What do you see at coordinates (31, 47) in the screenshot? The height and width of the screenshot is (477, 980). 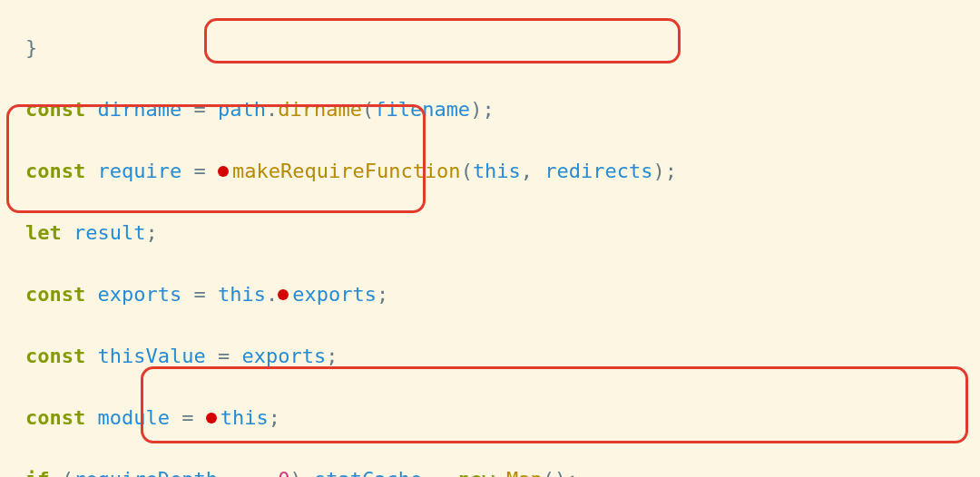 I see `brace-close: }` at bounding box center [31, 47].